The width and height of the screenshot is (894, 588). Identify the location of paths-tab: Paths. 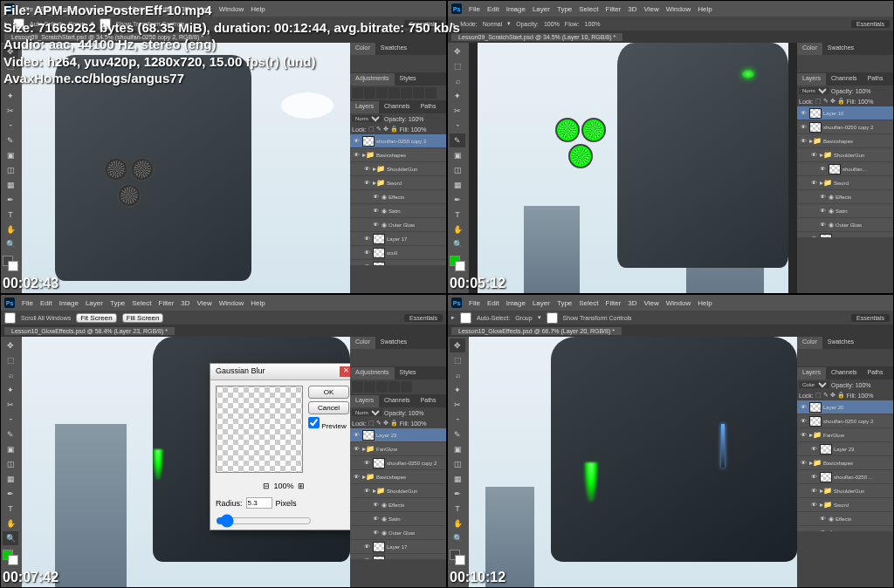
(429, 107).